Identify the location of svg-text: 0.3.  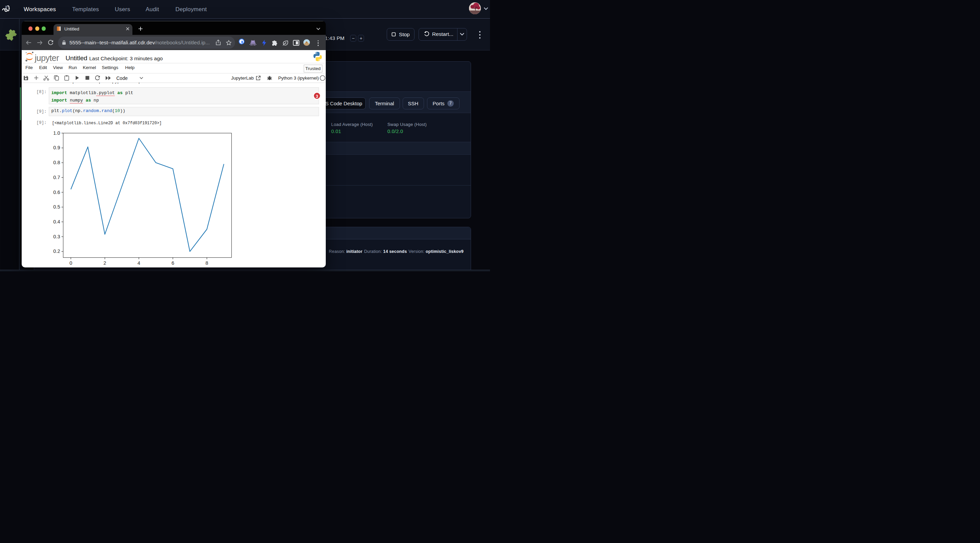
(57, 237).